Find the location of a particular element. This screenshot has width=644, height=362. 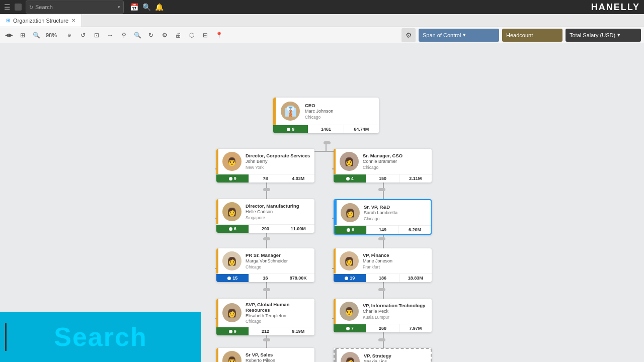

app-logo: HANELLY is located at coordinates (616, 7).